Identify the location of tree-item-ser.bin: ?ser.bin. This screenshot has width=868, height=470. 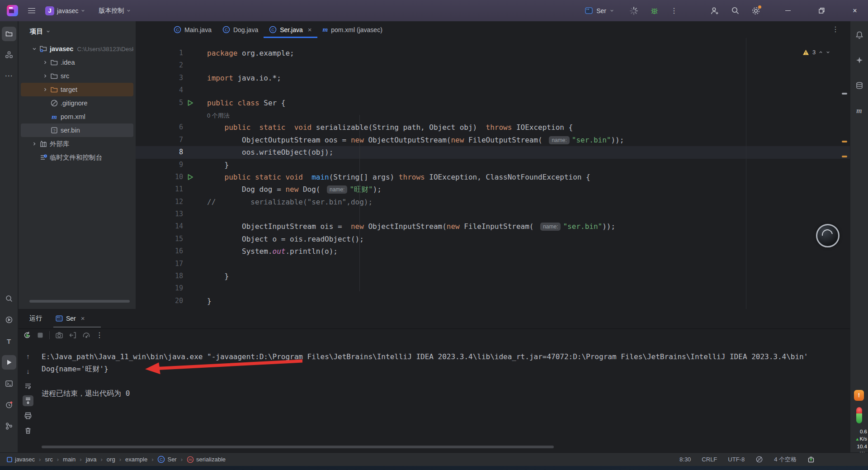
(77, 130).